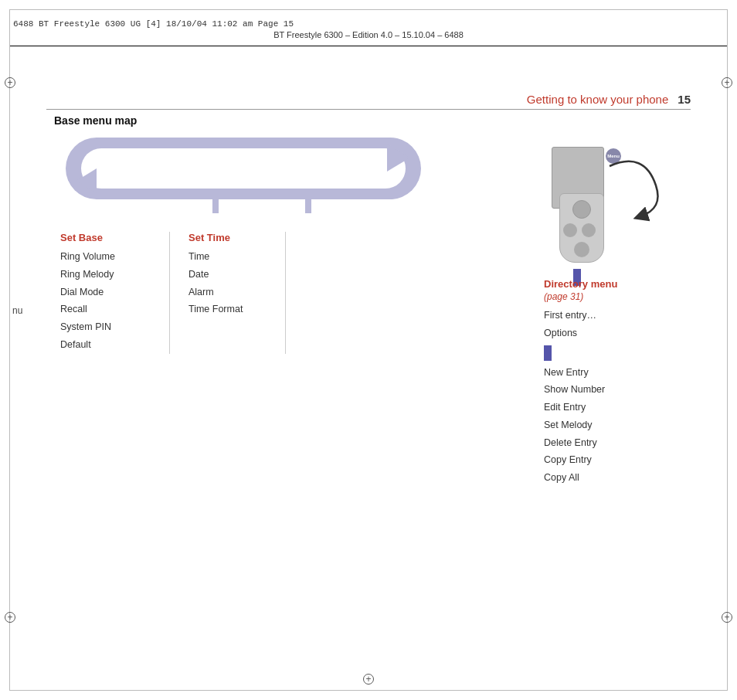  What do you see at coordinates (548, 353) in the screenshot?
I see `dir-blue-indicator` at bounding box center [548, 353].